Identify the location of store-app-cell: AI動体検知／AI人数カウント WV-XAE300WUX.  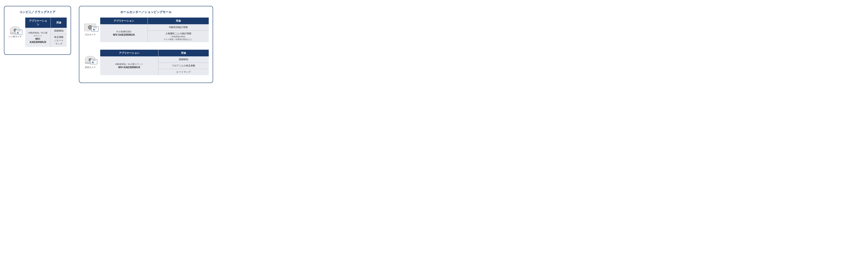
(129, 66).